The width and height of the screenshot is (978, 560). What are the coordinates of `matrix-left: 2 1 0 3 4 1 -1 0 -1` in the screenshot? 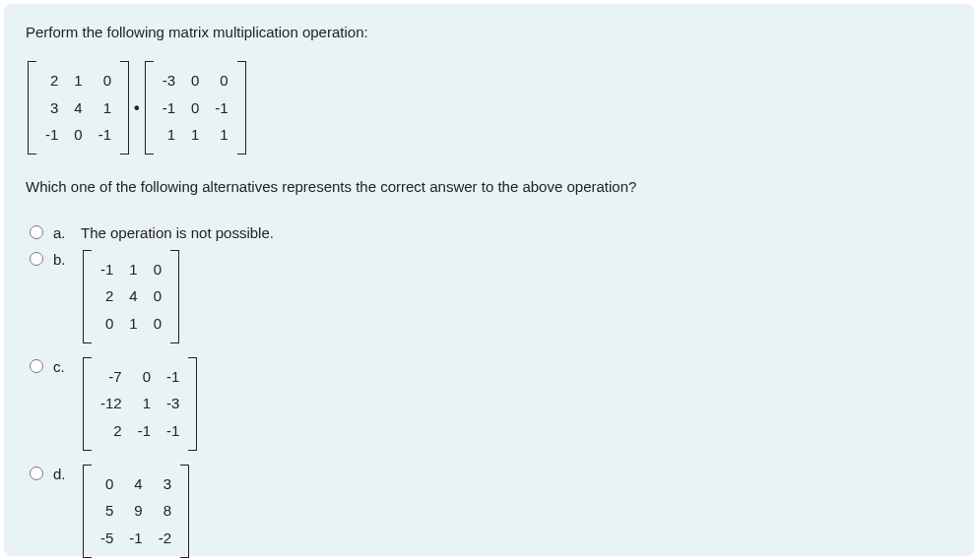 It's located at (79, 108).